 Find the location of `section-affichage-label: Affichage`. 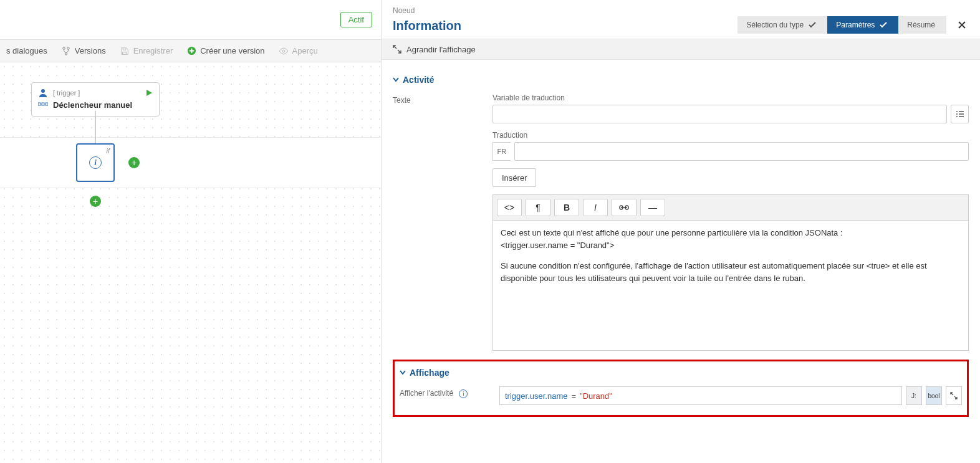

section-affichage-label: Affichage is located at coordinates (430, 373).